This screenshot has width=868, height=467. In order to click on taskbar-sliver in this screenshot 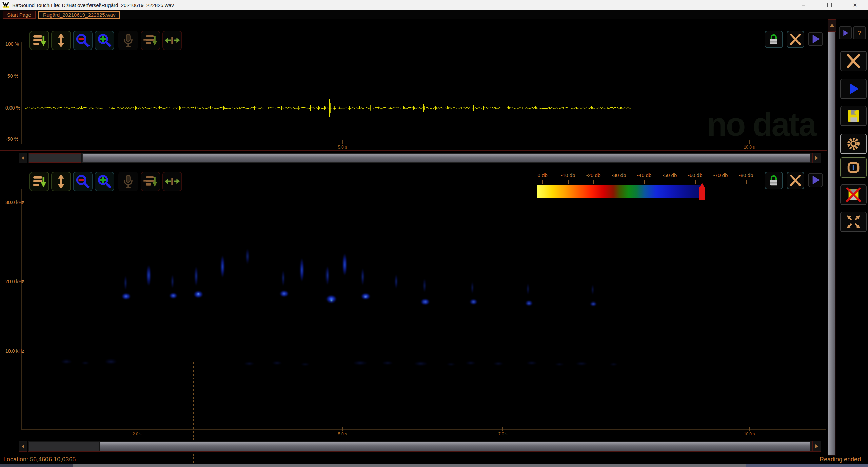, I will do `click(434, 465)`.